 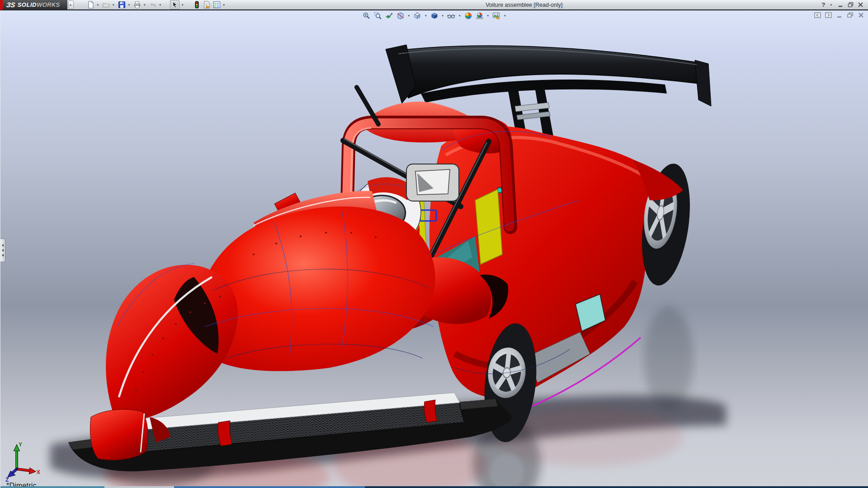 What do you see at coordinates (366, 16) in the screenshot?
I see `zoom-to-fit-icon` at bounding box center [366, 16].